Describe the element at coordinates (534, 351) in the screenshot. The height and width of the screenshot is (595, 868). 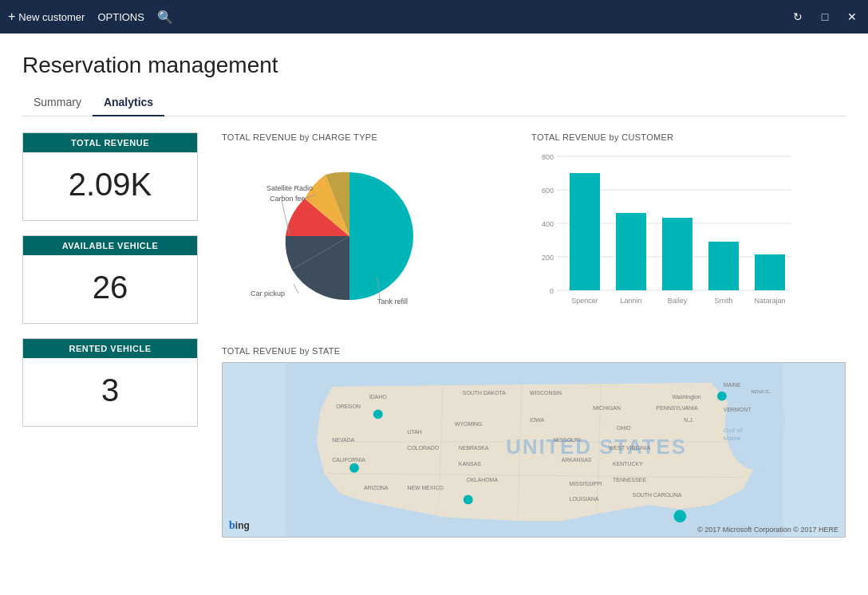
I see `map-title: TOTAL REVENUE by STATE` at that location.